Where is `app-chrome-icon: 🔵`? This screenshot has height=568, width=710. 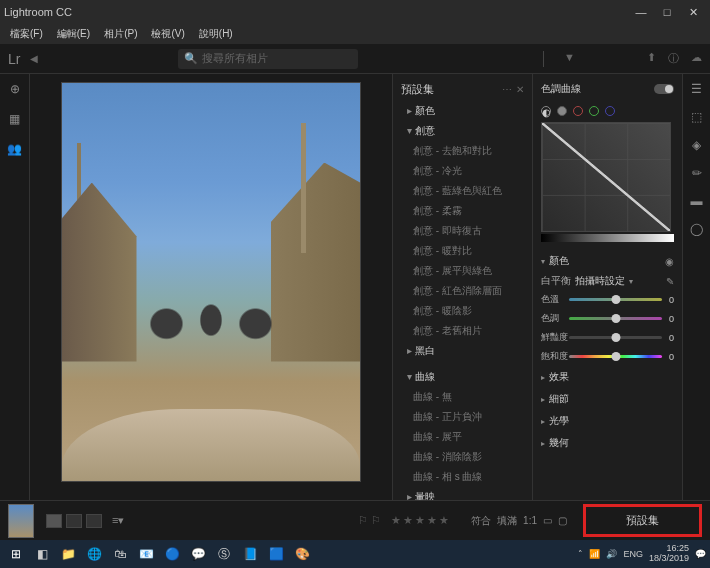 app-chrome-icon: 🔵 is located at coordinates (172, 554).